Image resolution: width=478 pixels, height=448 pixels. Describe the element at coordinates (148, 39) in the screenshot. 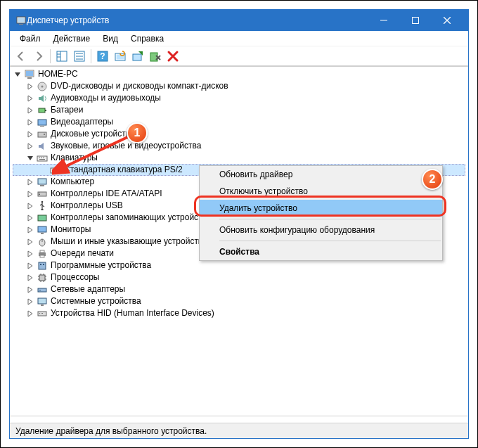

I see `menu-help: Справка` at that location.